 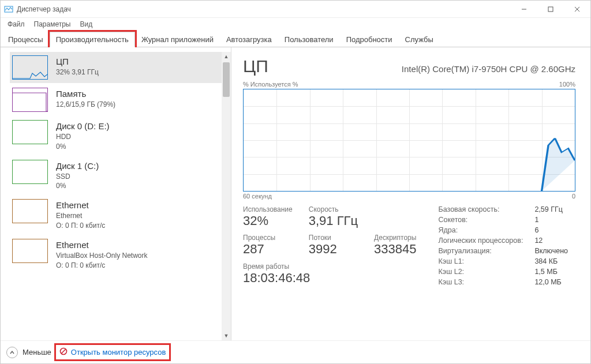 I want to click on scroll-down-icon: ▼, so click(x=226, y=336).